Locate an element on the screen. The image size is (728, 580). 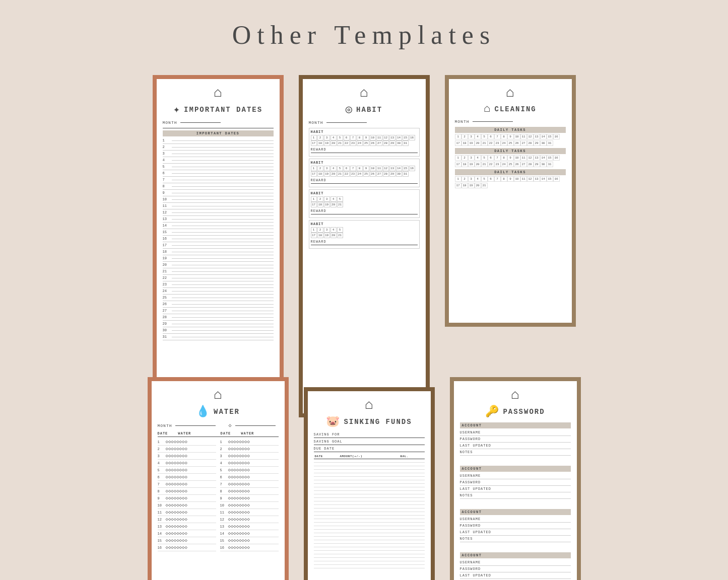
table-row: 3 is located at coordinates (218, 154).